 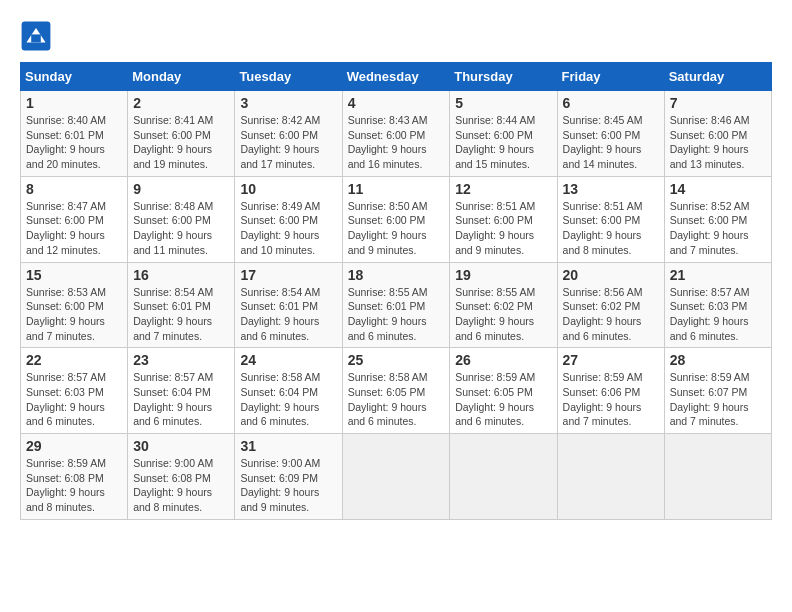 I want to click on day-number: 11, so click(x=396, y=189).